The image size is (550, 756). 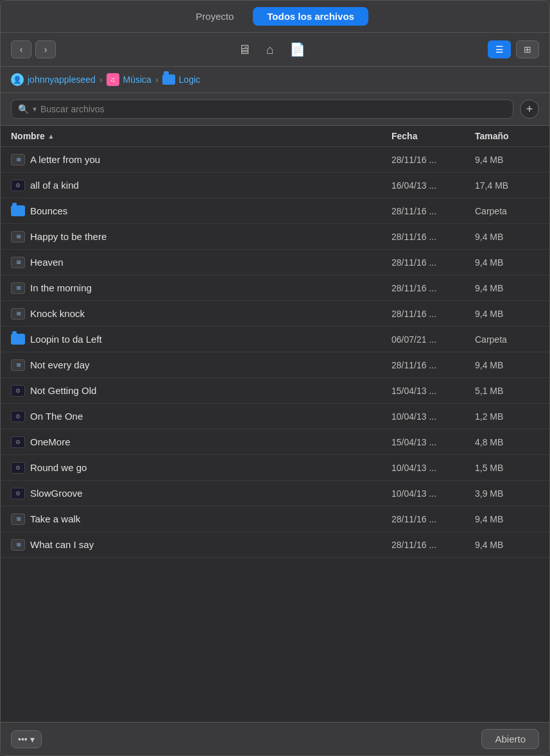 I want to click on table-row: Knock knock 28/11/16 ... 9,4 MB, so click(x=275, y=314).